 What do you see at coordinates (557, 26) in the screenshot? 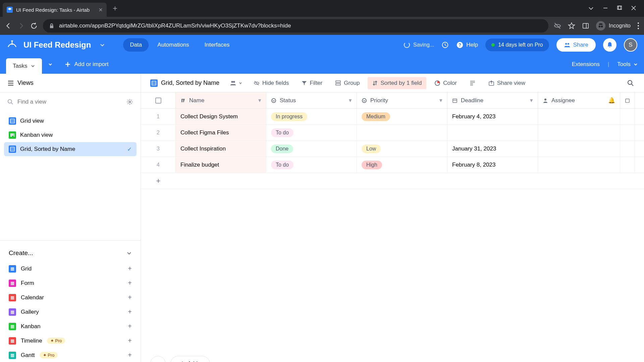
I see `eye-off-icon` at bounding box center [557, 26].